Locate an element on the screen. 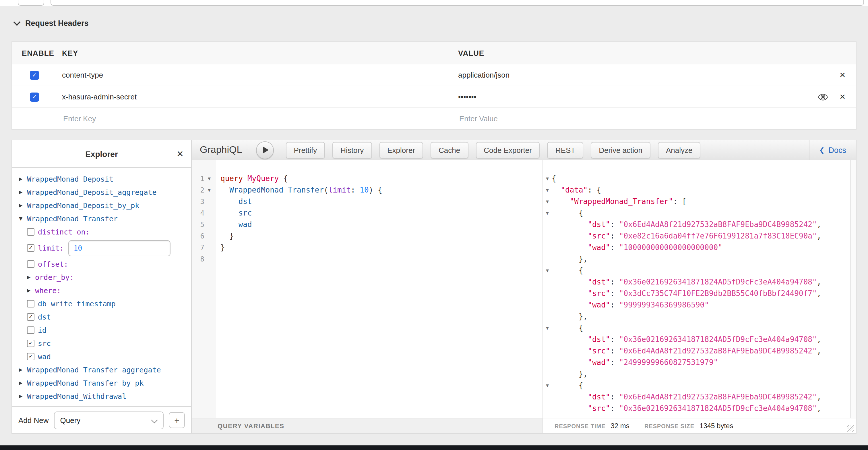  field-label: id is located at coordinates (42, 330).